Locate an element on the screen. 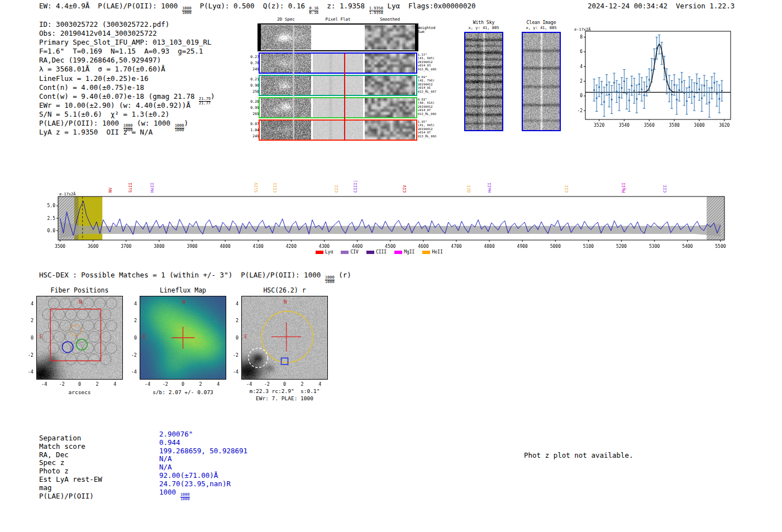 This screenshot has height=532, width=782. weighted-sum-label: WeightedSum is located at coordinates (427, 30).